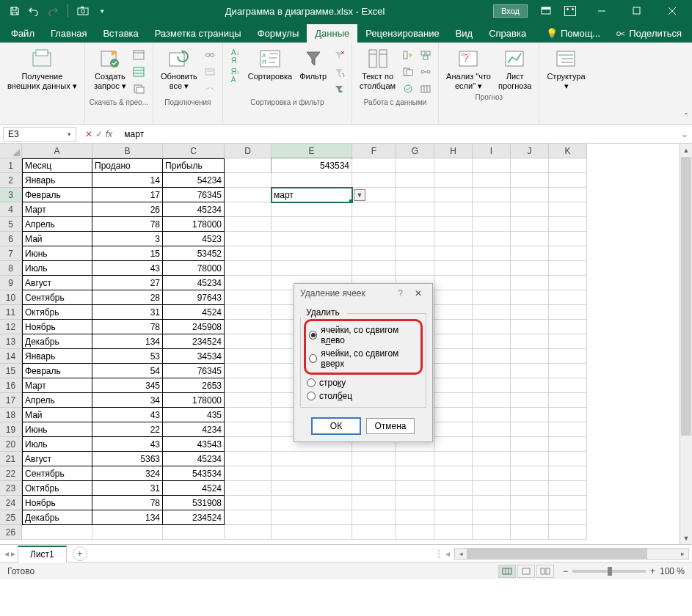 This screenshot has width=692, height=616. Describe the element at coordinates (609, 571) in the screenshot. I see `zoom-slider` at that location.